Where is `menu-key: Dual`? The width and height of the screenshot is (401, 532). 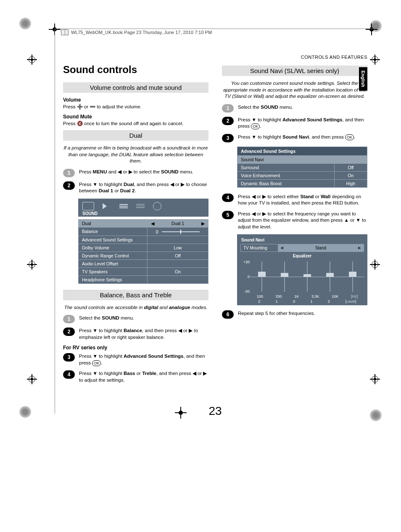 menu-key: Dual is located at coordinates (113, 223).